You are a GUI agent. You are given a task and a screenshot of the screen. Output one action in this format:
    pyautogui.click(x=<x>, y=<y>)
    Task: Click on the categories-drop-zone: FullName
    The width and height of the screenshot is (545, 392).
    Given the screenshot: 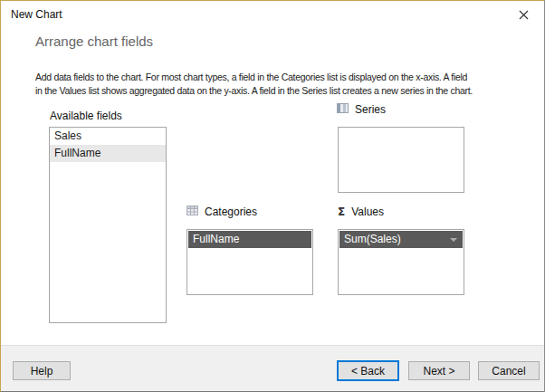 What is the action you would take?
    pyautogui.click(x=250, y=263)
    